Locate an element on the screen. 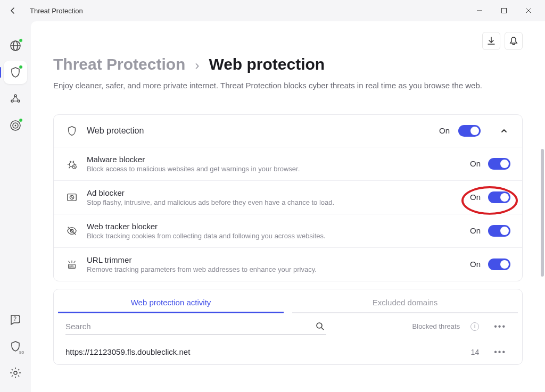 The height and width of the screenshot is (392, 545). feature-row-tracker: Web tracker blocker Block tracking cooki… is located at coordinates (288, 231).